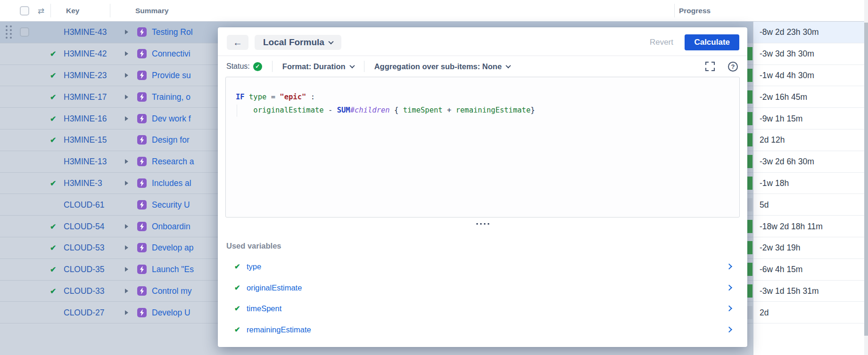  I want to click on function-cell: -6w 4h 15m, so click(809, 270).